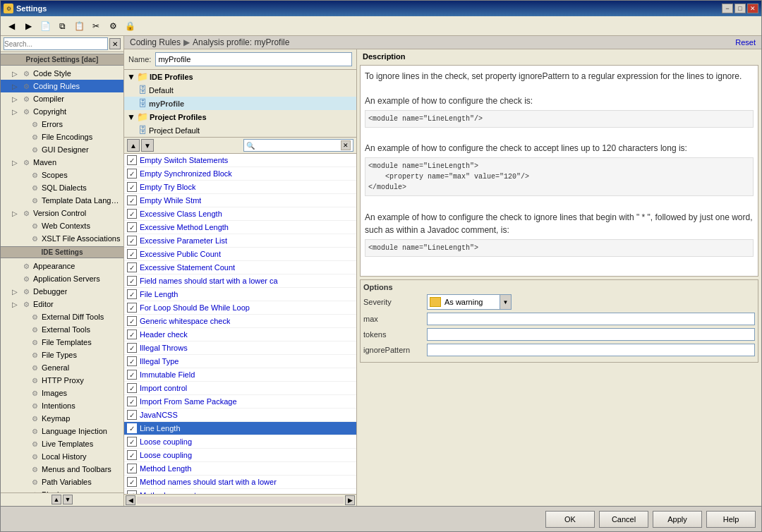 Image resolution: width=762 pixels, height=532 pixels. What do you see at coordinates (62, 279) in the screenshot?
I see `sidebar-item-app-servers: ⚙ Application Servers` at bounding box center [62, 279].